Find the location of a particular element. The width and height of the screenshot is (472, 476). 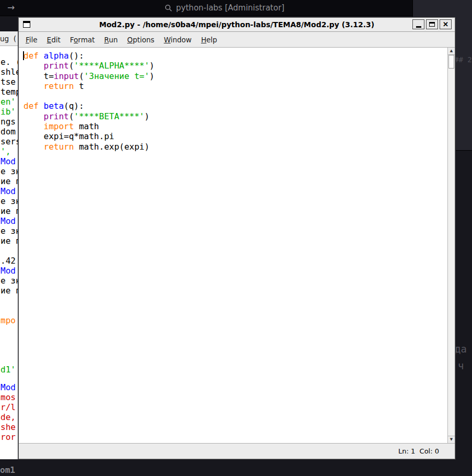

bg-code-fragment: ib' is located at coordinates (8, 112).